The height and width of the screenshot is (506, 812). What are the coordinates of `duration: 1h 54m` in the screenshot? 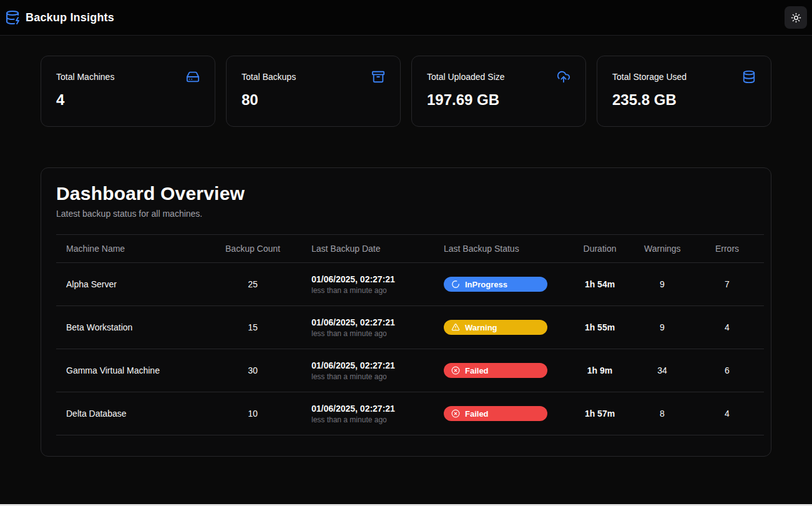 It's located at (600, 285).